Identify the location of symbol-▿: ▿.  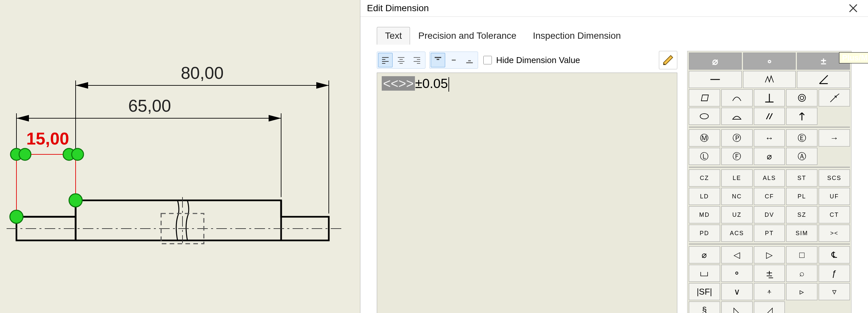
(834, 291).